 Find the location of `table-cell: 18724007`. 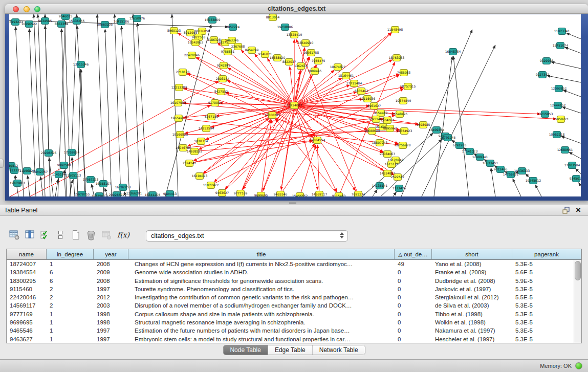

table-cell: 18724007 is located at coordinates (27, 264).